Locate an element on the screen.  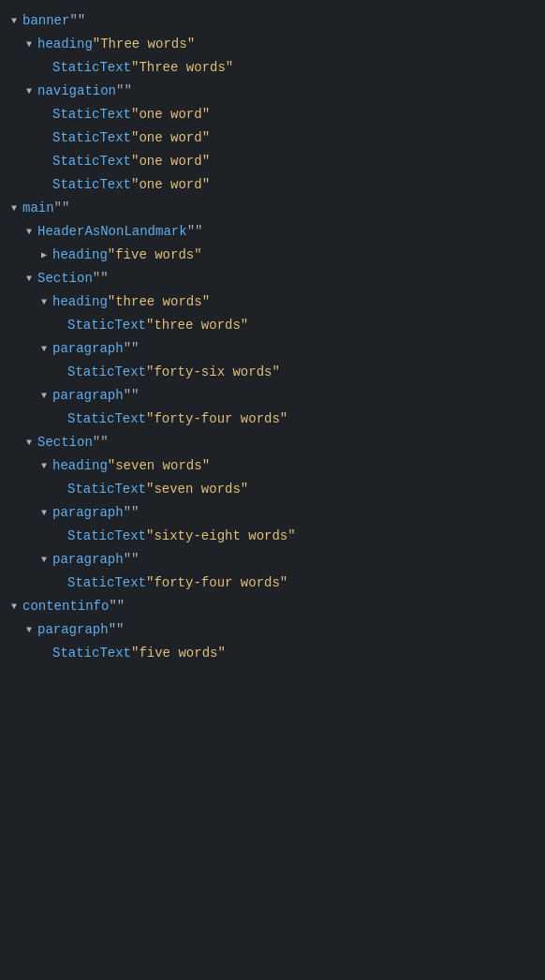
node-type: contentinfo is located at coordinates (66, 607).